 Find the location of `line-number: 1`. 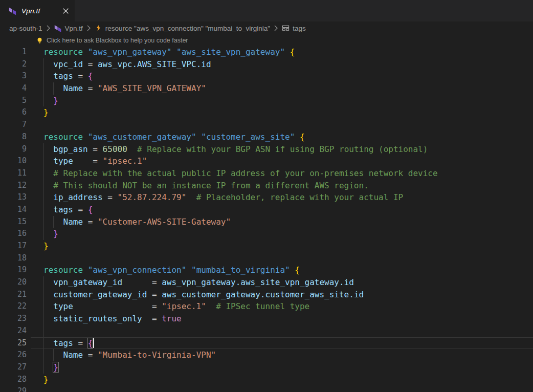

line-number: 1 is located at coordinates (13, 52).